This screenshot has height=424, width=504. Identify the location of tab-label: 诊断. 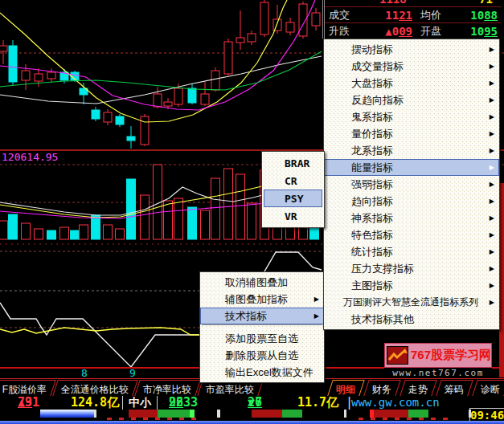
(490, 390).